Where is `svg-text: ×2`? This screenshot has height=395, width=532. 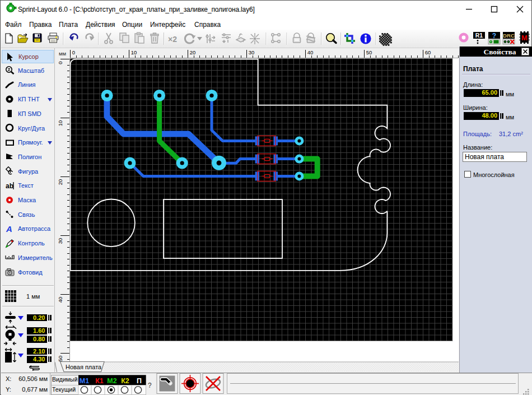
svg-text: ×2 is located at coordinates (172, 39).